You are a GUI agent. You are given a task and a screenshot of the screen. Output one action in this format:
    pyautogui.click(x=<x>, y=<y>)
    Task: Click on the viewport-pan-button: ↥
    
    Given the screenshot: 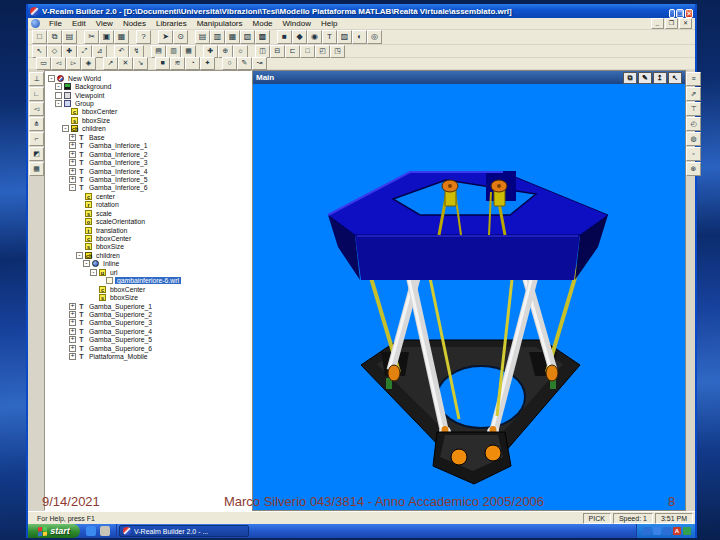 What is the action you would take?
    pyautogui.click(x=660, y=78)
    